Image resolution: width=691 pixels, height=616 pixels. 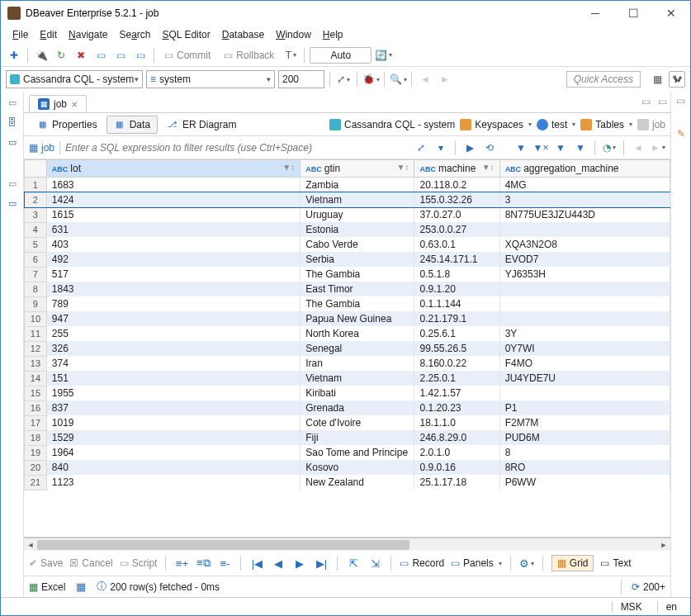 What do you see at coordinates (348, 334) in the screenshot?
I see `table-row: 11255North Korea0.25.6.13Y` at bounding box center [348, 334].